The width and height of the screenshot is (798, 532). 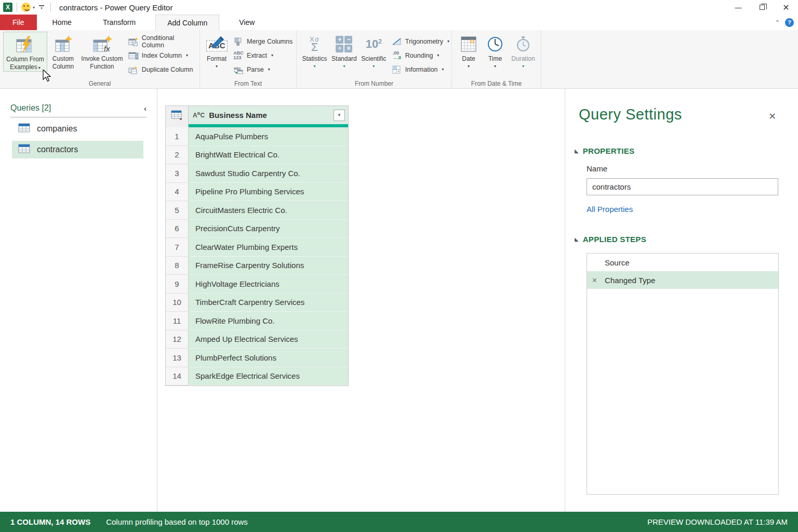 I want to click on duration-button: Duration ▾, so click(x=523, y=50).